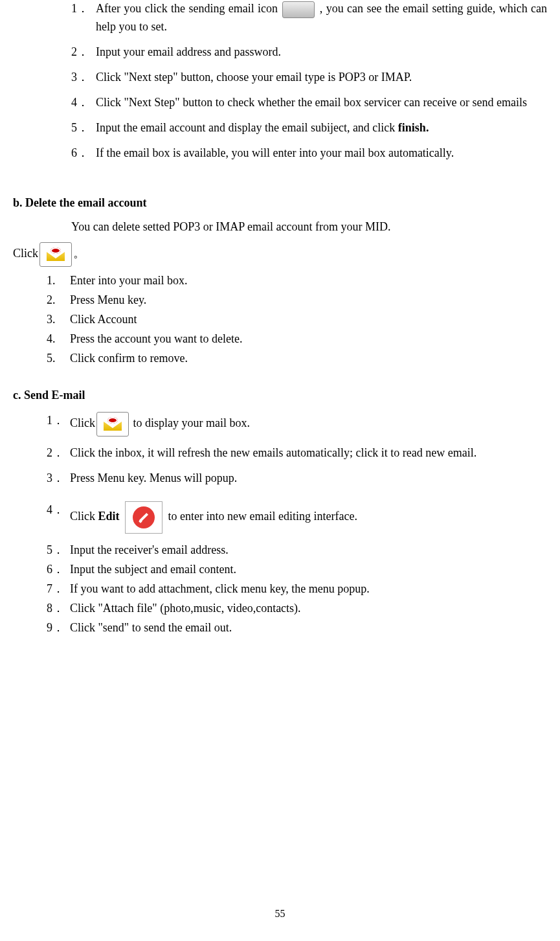 Image resolution: width=560 pixels, height=941 pixels. I want to click on step-number: 3., so click(51, 320).